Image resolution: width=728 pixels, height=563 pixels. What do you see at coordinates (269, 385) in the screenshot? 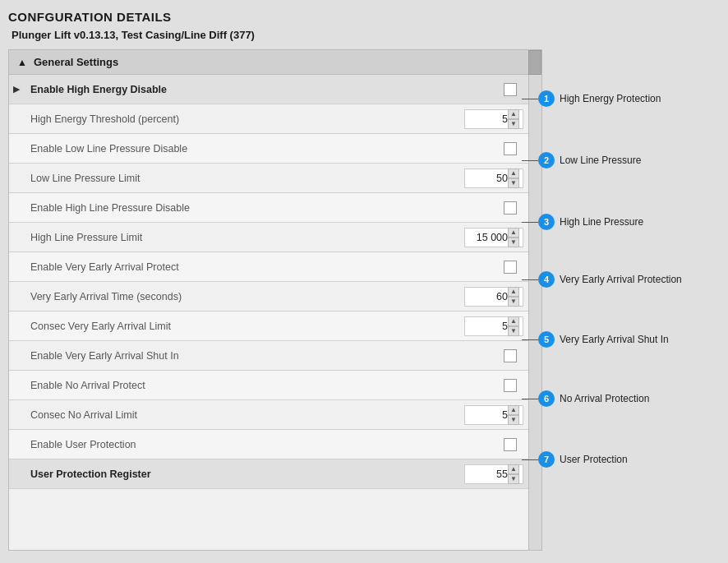
I see `row-enable-no-arrival: Enable No Arrival Protect` at bounding box center [269, 385].